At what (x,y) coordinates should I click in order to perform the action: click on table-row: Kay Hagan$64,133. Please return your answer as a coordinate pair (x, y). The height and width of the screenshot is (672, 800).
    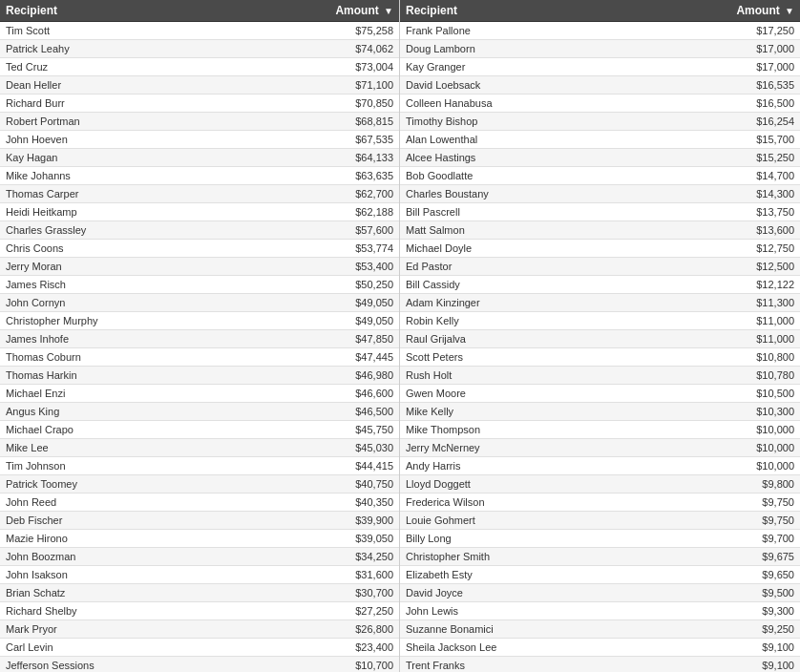
    Looking at the image, I should click on (200, 158).